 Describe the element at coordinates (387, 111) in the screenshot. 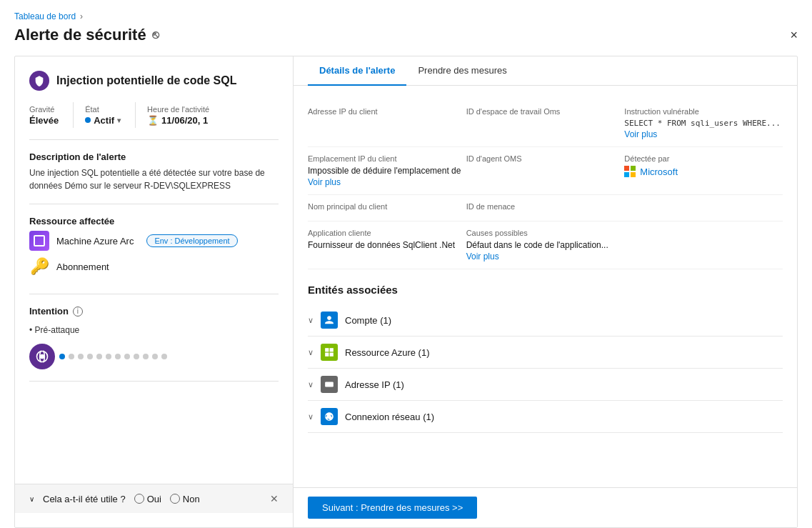

I see `detail-ip-client-label: Adresse IP du client` at that location.